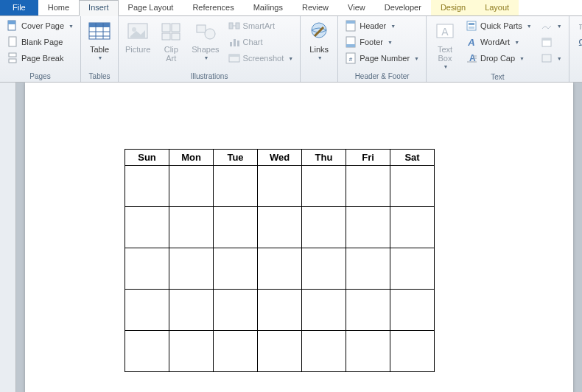  I want to click on date-time-icon, so click(547, 42).